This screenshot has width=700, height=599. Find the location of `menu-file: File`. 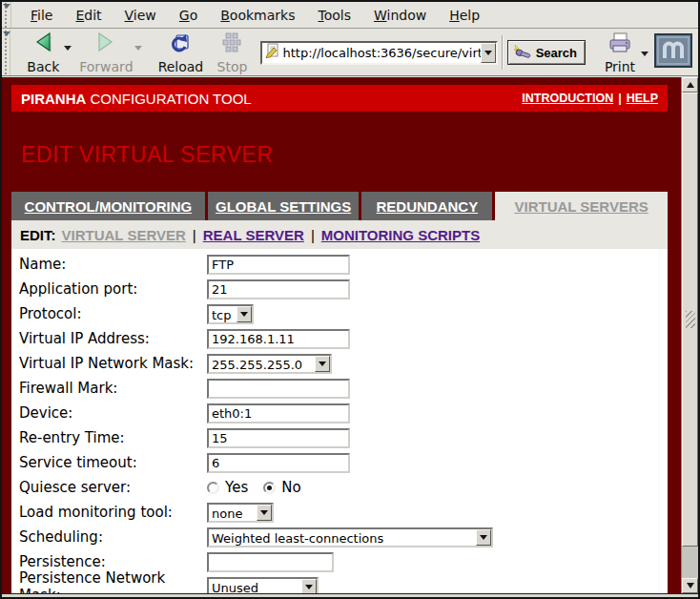

menu-file: File is located at coordinates (42, 15).